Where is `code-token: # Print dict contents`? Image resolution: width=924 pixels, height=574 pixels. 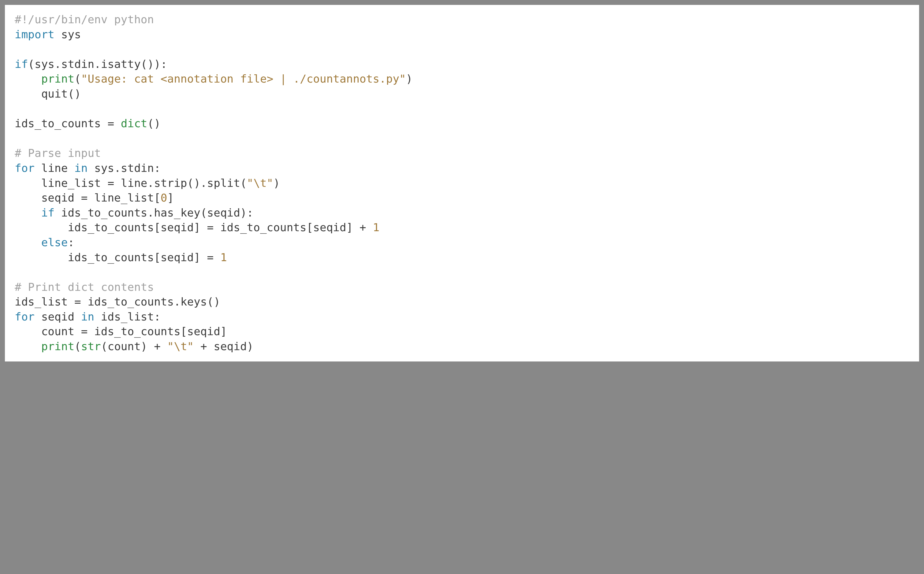
code-token: # Print dict contents is located at coordinates (84, 287).